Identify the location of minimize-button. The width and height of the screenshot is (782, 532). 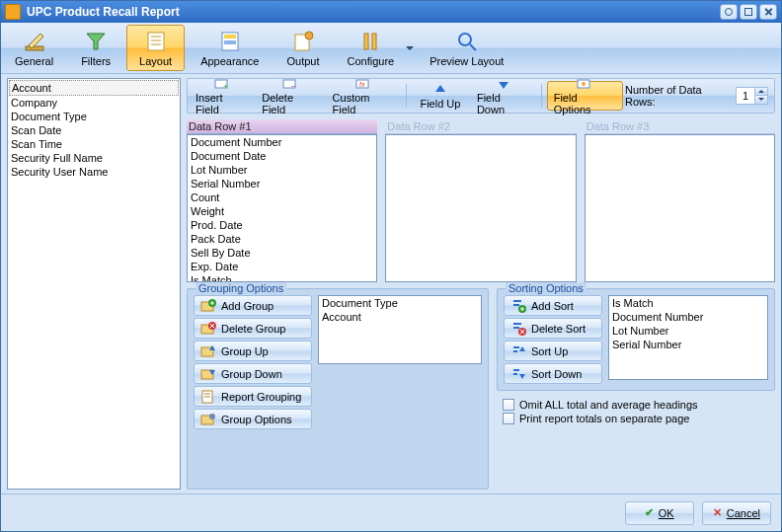
(729, 12).